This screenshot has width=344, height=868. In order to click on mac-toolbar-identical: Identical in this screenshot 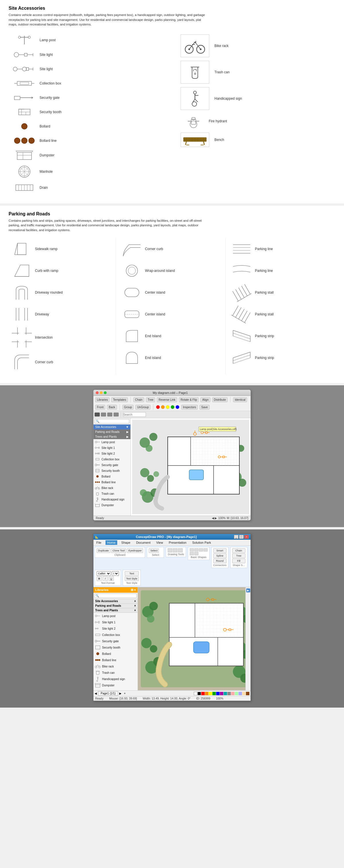, I will do `click(240, 400)`.